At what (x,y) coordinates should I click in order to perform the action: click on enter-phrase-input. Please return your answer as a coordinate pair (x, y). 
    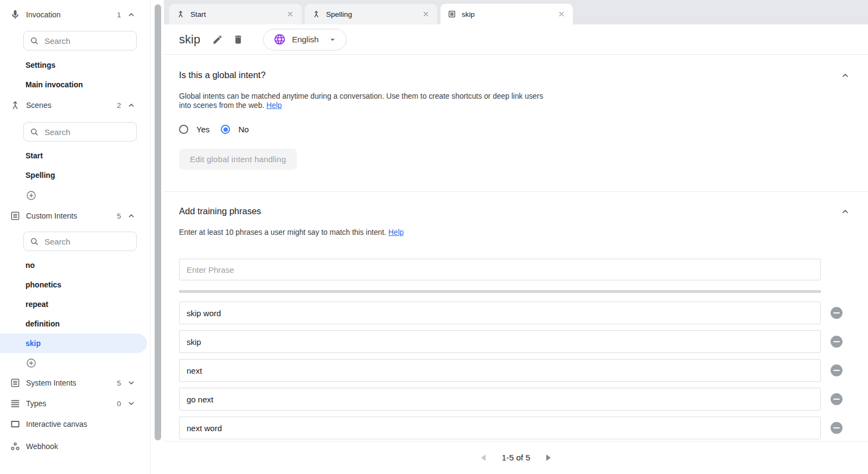
    Looking at the image, I should click on (500, 270).